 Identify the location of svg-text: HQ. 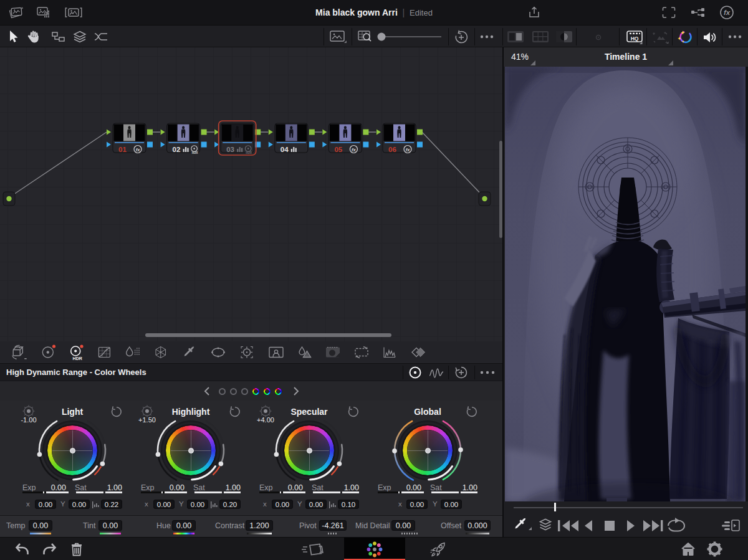
(635, 39).